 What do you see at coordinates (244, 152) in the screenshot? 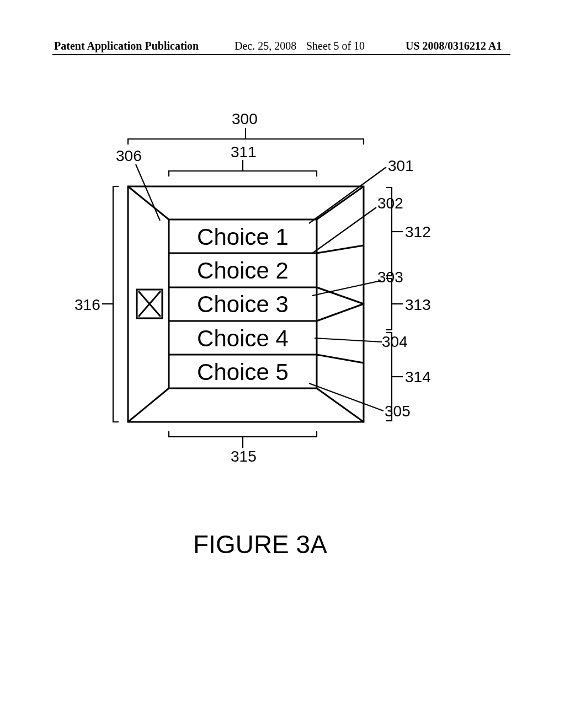
I see `label-311: 311` at bounding box center [244, 152].